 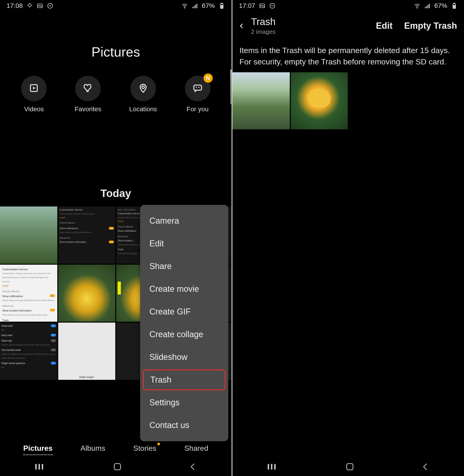 What do you see at coordinates (184, 221) in the screenshot?
I see `menu-camera: Camera` at bounding box center [184, 221].